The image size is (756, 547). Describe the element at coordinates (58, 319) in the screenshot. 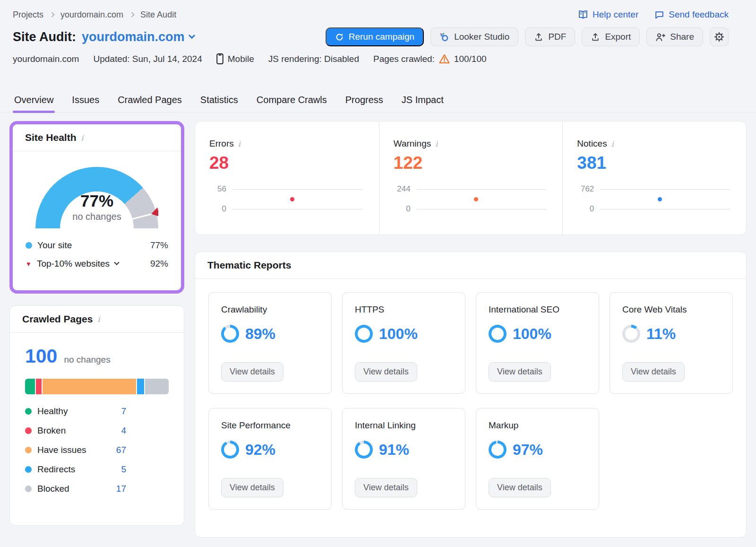

I see `crawled-pages-title: Crawled Pages` at that location.